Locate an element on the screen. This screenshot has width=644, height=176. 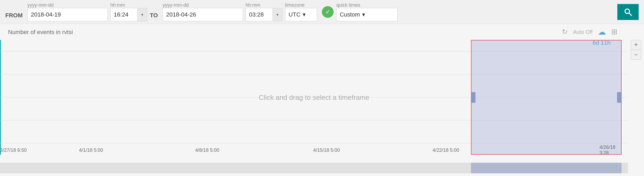
from-date-input is located at coordinates (68, 15).